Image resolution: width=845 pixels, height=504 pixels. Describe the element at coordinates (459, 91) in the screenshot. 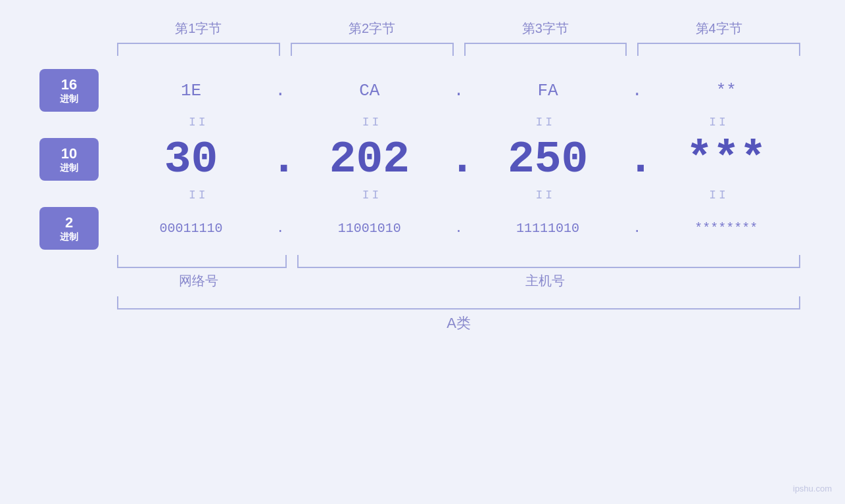

I see `hex-values: 1E . CA . FA . **` at that location.